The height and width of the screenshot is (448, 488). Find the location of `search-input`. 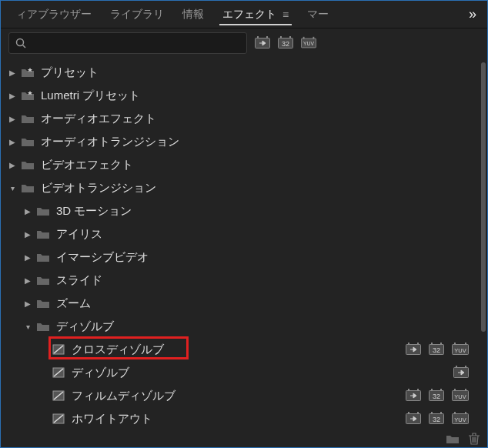

search-input is located at coordinates (135, 43).